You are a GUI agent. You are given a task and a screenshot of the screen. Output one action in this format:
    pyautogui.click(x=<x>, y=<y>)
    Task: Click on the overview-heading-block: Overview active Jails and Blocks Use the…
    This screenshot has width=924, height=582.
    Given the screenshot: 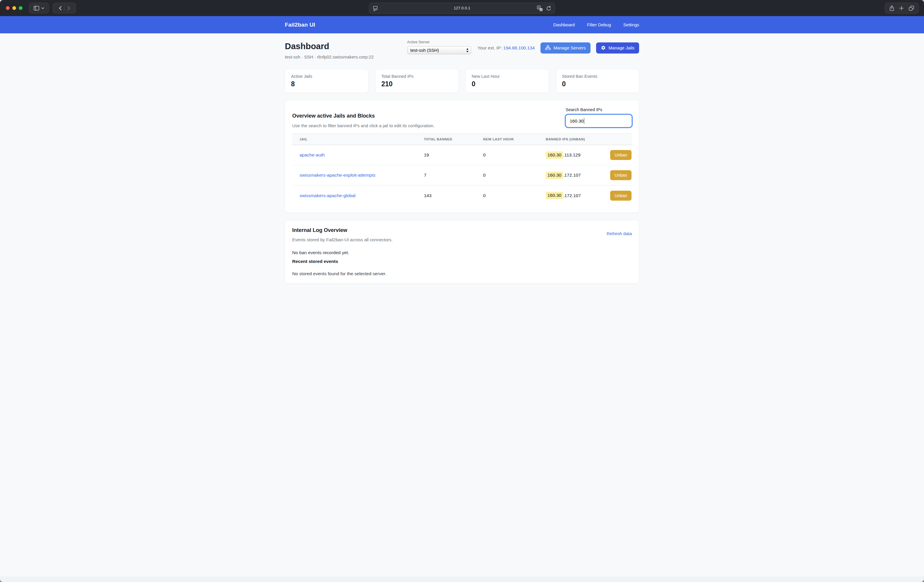 What is the action you would take?
    pyautogui.click(x=363, y=120)
    